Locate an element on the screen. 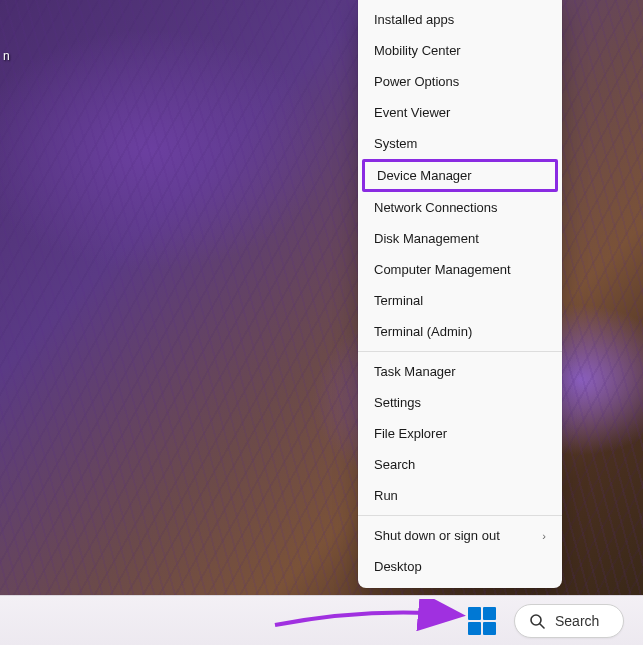  menu-item-mobility-center: Mobility Center is located at coordinates (460, 50).